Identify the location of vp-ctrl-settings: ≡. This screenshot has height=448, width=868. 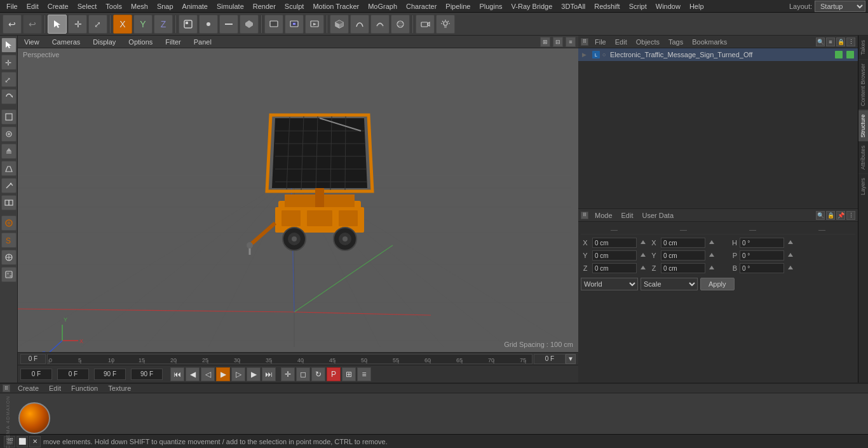
(571, 42).